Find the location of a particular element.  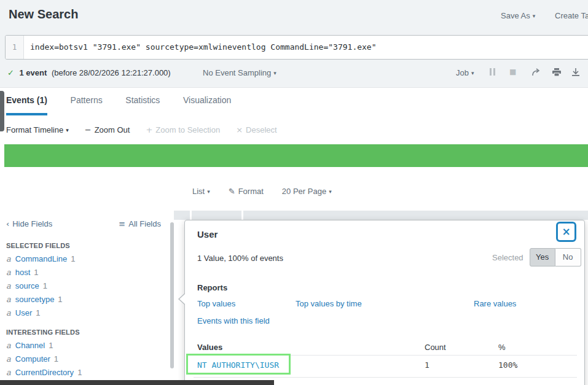

field-row-sourcetype: asourcetype1 is located at coordinates (85, 300).